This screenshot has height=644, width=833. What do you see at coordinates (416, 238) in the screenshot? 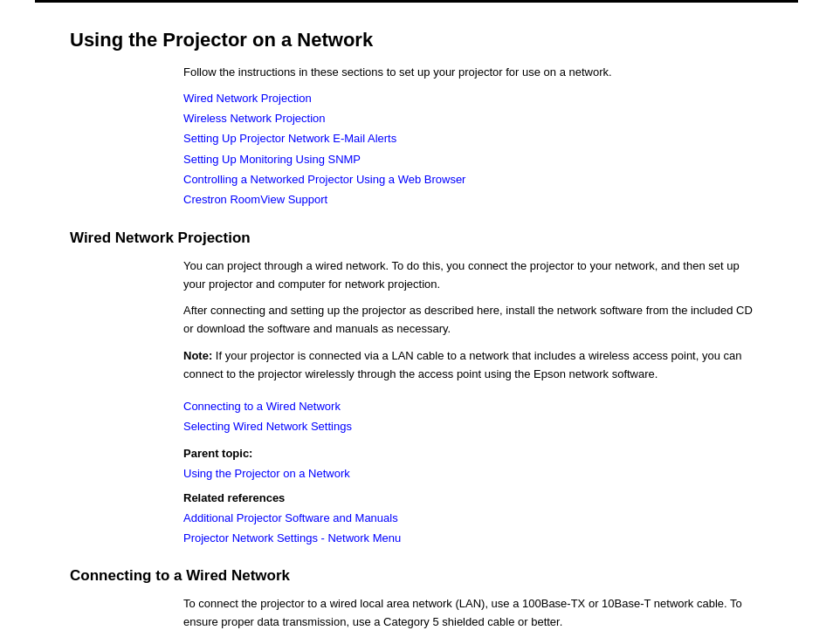
I see `wired-section-title: Wired Network Projection` at bounding box center [416, 238].